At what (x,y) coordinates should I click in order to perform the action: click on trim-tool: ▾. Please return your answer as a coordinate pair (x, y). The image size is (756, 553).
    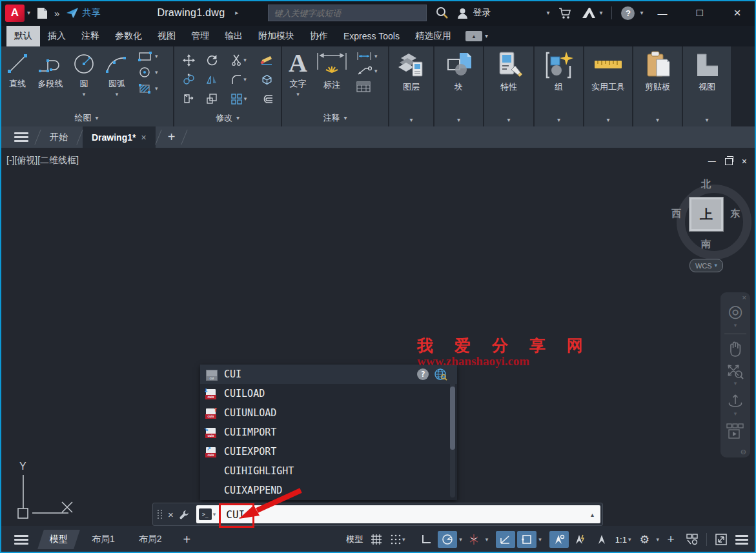
    Looking at the image, I should click on (239, 60).